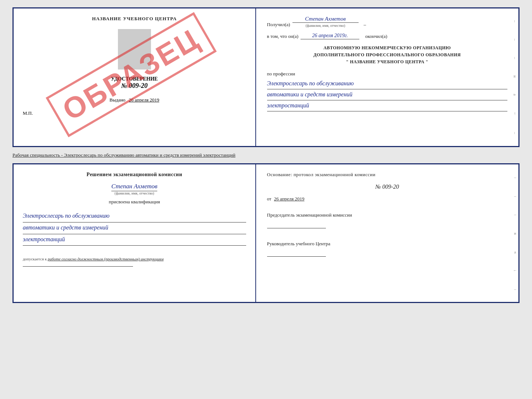  I want to click on prisvoena-label: присвоена квалификация, so click(134, 202).